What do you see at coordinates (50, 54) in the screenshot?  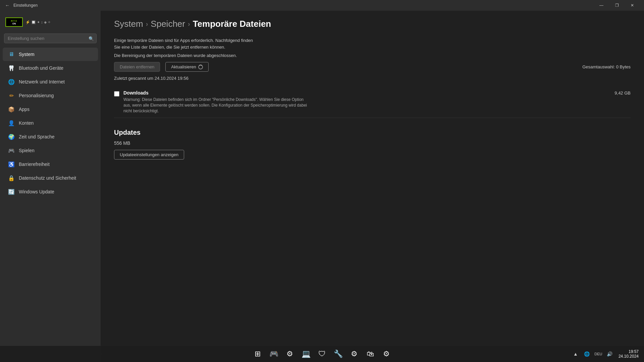 I see `sidebar-item-system: 🖥 System` at bounding box center [50, 54].